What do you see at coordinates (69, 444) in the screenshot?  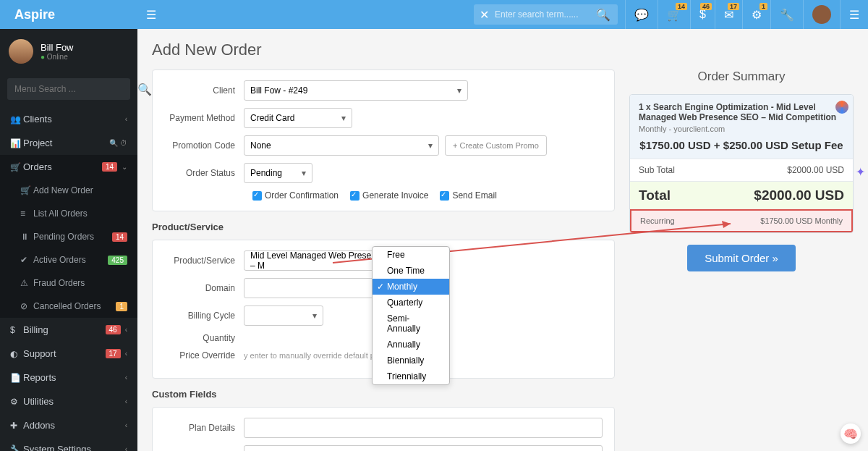 I see `nav-system: 🔧System Settings‹` at bounding box center [69, 444].